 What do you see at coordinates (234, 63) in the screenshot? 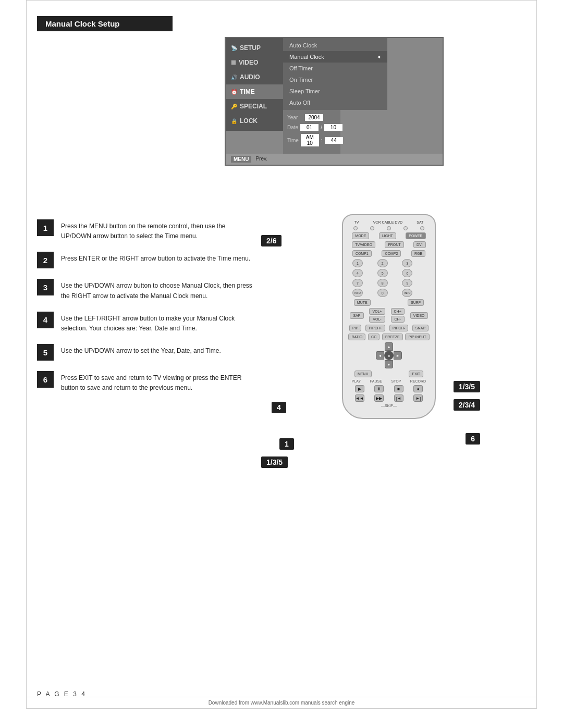
I see `square-icon` at bounding box center [234, 63].